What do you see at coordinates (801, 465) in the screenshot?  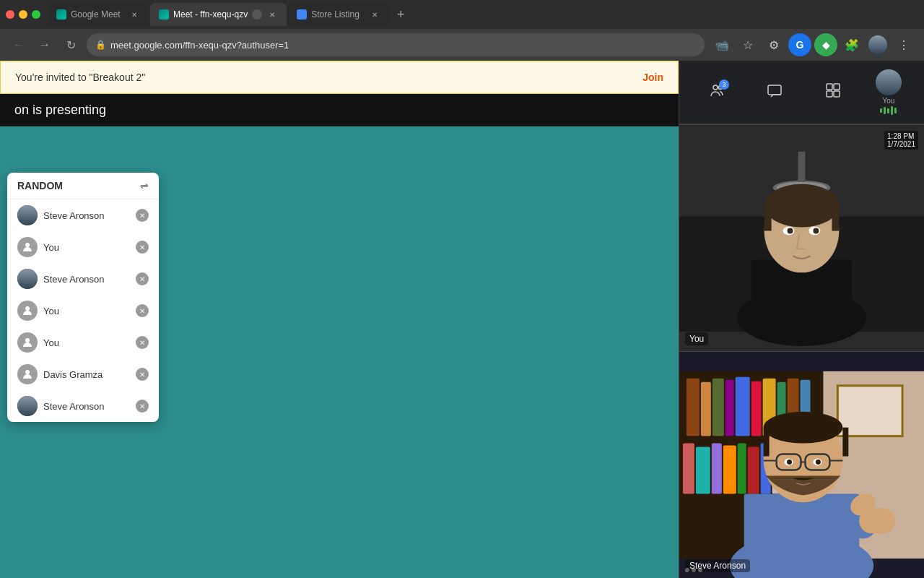 I see `steve-video-frame` at bounding box center [801, 465].